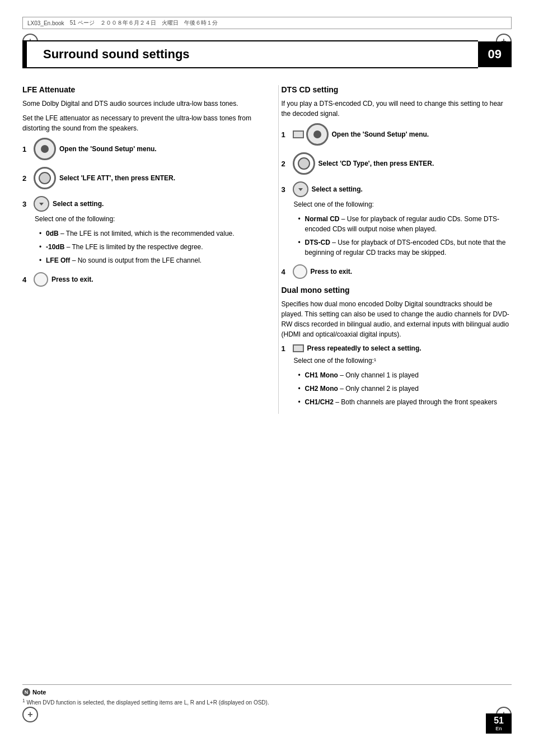 The width and height of the screenshot is (534, 756). Describe the element at coordinates (41, 279) in the screenshot. I see `exit-icon-lfe` at that location.